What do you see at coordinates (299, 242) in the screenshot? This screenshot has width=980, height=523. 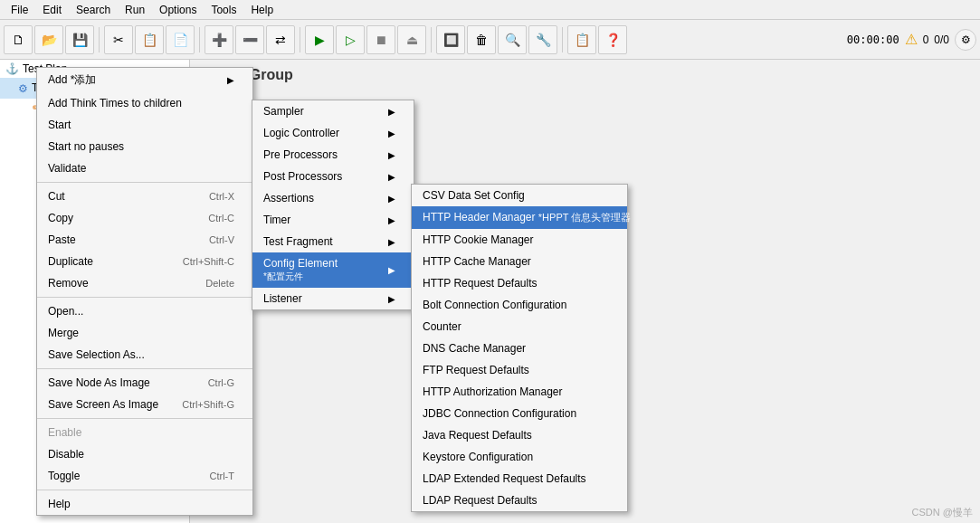 I see `fragment-label: Test Fragment` at bounding box center [299, 242].